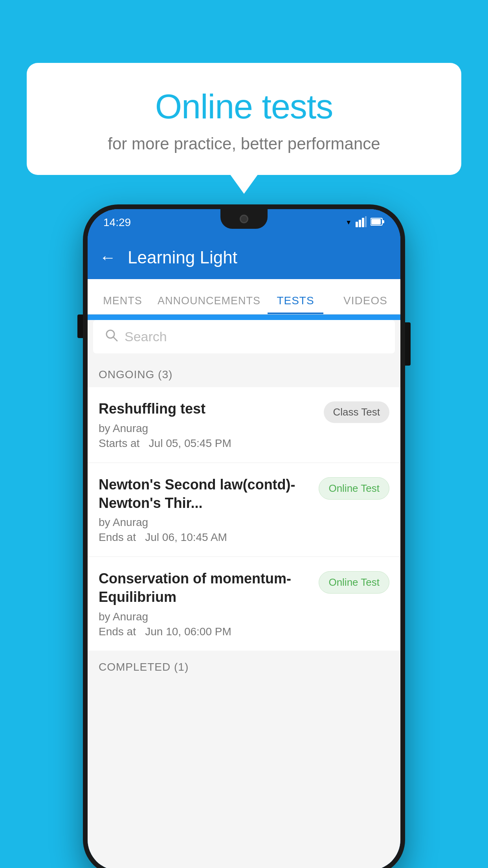 Image resolution: width=488 pixels, height=868 pixels. What do you see at coordinates (244, 219) in the screenshot?
I see `notch` at bounding box center [244, 219].